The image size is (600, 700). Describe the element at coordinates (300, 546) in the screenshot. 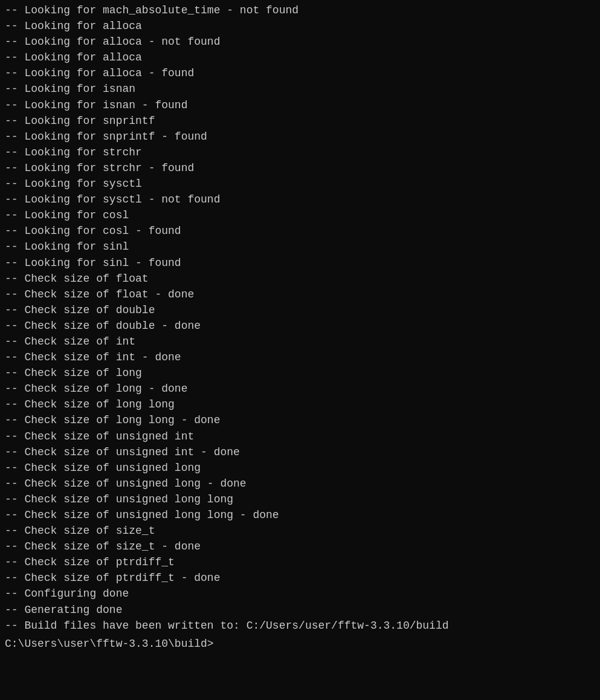

I see `terminal-line: -- Check size of size_t - done` at that location.